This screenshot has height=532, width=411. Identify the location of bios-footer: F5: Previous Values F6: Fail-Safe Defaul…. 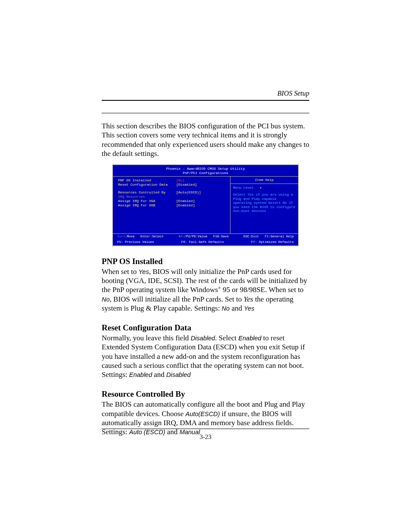
(206, 242).